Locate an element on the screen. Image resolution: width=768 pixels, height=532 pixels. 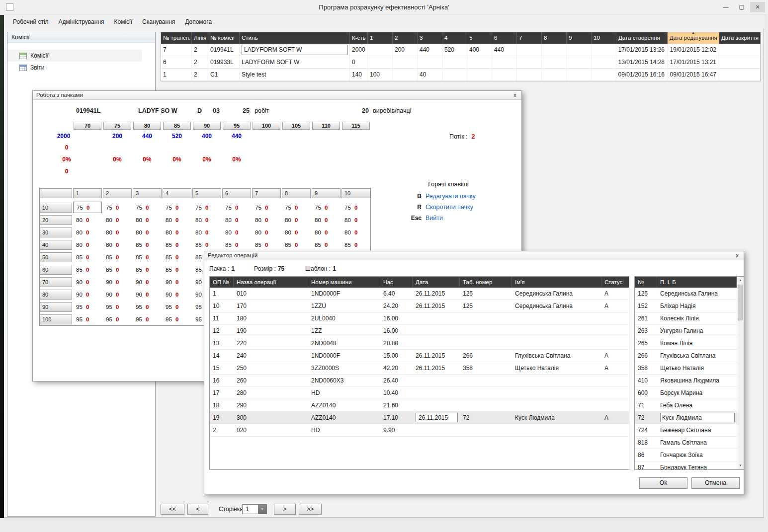
packs-grid-col-button-3: 3 is located at coordinates (147, 193).